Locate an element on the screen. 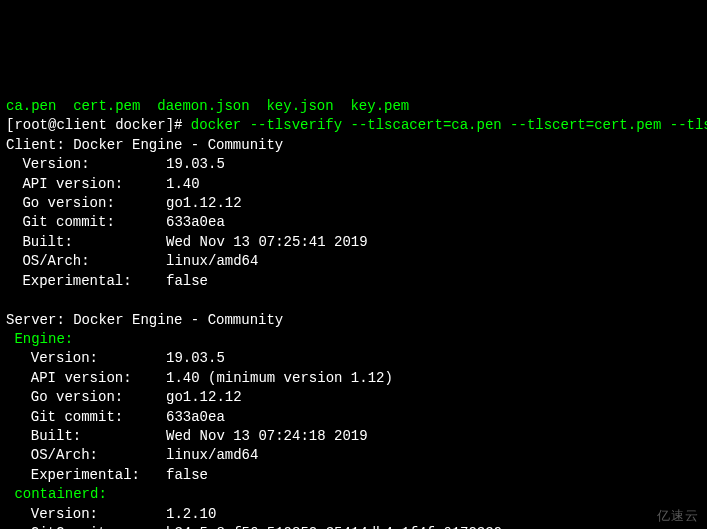 Image resolution: width=707 pixels, height=529 pixels. server-go-value: go1.12.12 is located at coordinates (204, 397).